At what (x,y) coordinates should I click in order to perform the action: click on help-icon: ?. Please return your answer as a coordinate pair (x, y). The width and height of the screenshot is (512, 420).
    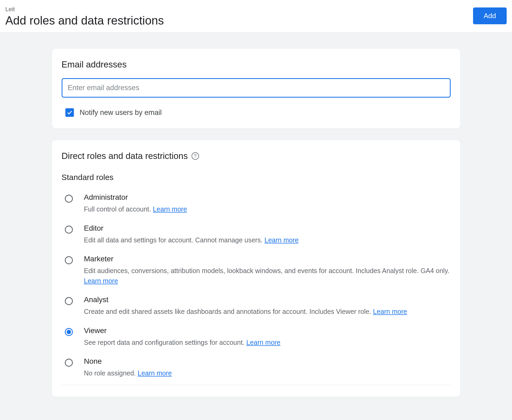
    Looking at the image, I should click on (195, 156).